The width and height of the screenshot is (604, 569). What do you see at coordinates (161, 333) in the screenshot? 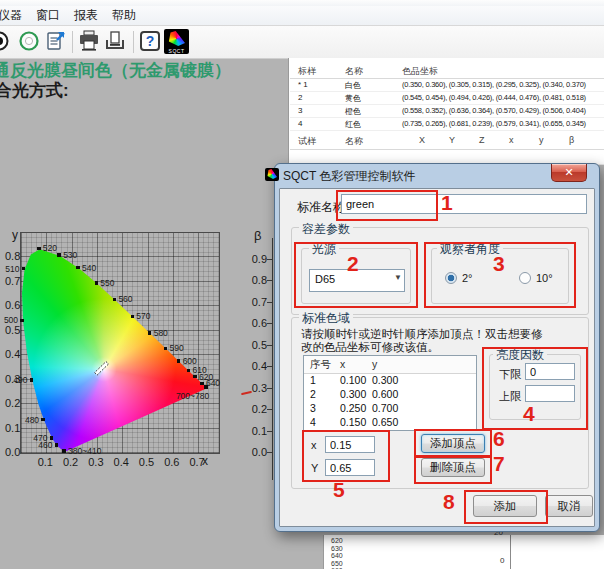
I see `wavelength-label: 580` at bounding box center [161, 333].